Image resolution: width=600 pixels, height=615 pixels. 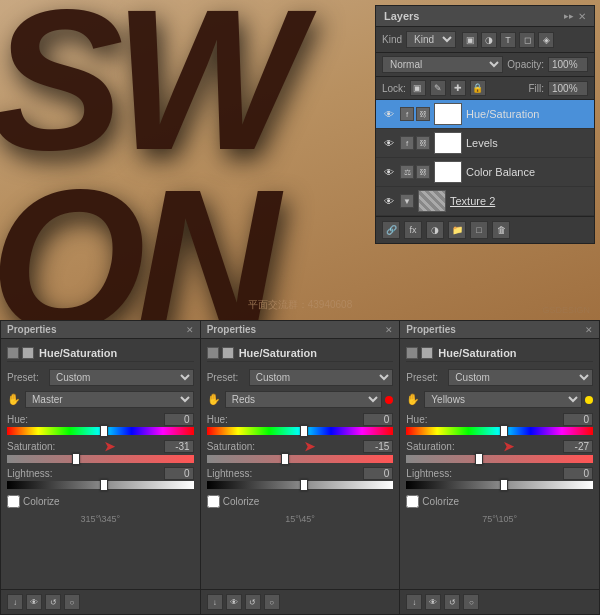 I want to click on light-label-2: Lightness:, so click(x=230, y=474).